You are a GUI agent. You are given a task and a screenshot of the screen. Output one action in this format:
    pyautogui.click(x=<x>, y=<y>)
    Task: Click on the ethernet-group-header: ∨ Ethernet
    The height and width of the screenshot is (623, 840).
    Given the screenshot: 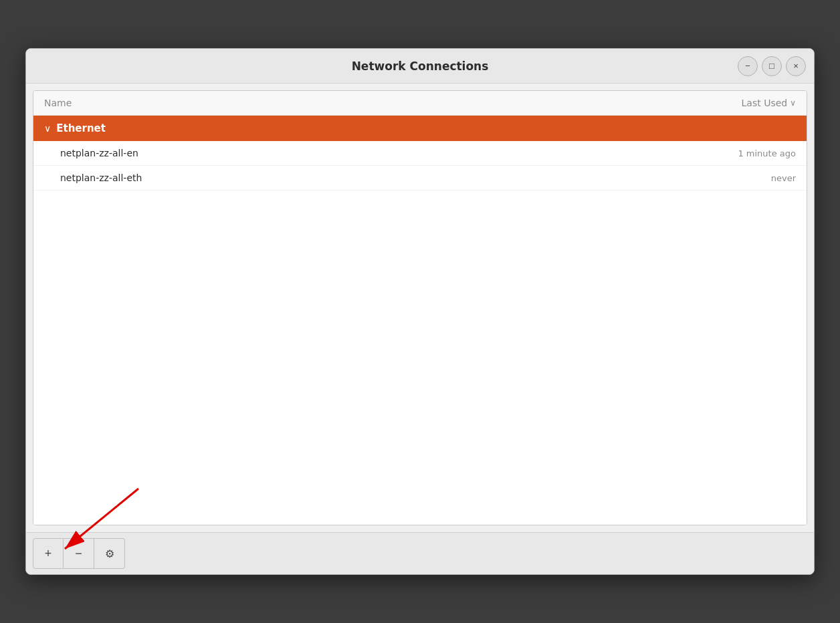 What is the action you would take?
    pyautogui.click(x=420, y=128)
    